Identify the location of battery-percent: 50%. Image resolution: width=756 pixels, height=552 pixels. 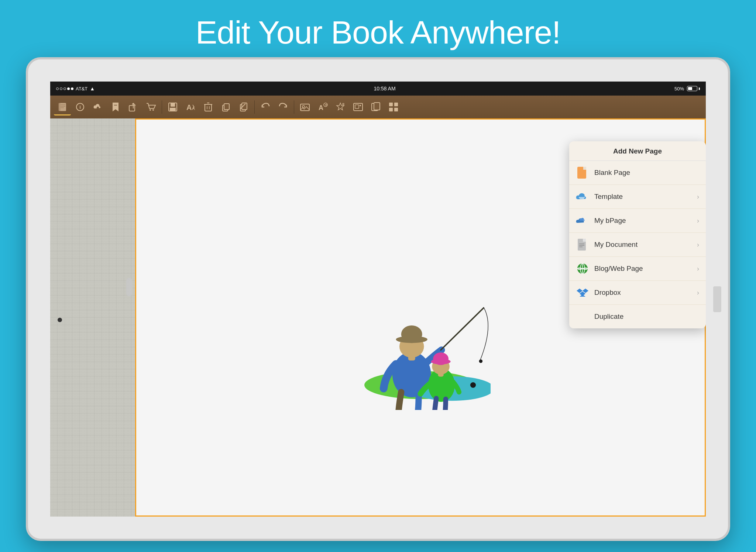
(679, 89).